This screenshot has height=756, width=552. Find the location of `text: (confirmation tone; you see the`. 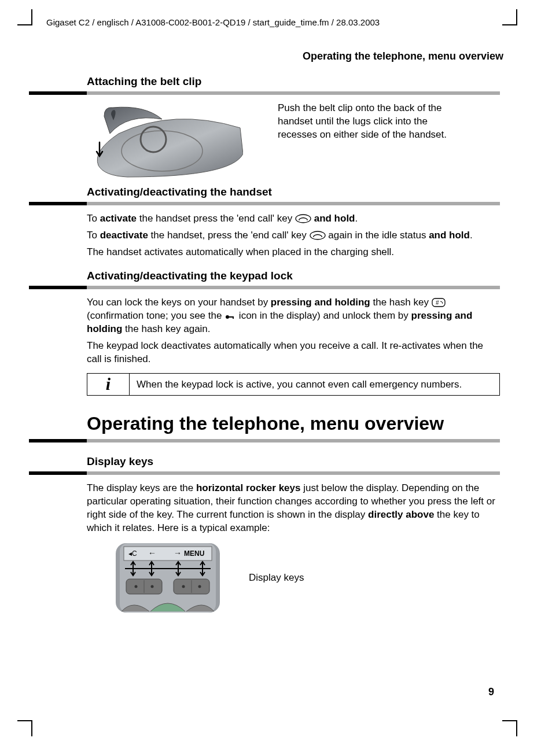

text: (confirmation tone; you see the is located at coordinates (156, 316).